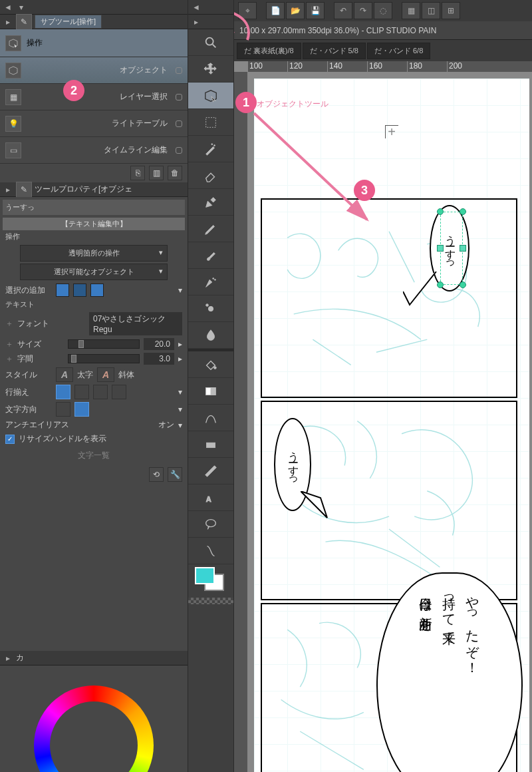 This screenshot has width=532, height=772. What do you see at coordinates (13, 97) in the screenshot?
I see `layer-icon: ▦` at bounding box center [13, 97].